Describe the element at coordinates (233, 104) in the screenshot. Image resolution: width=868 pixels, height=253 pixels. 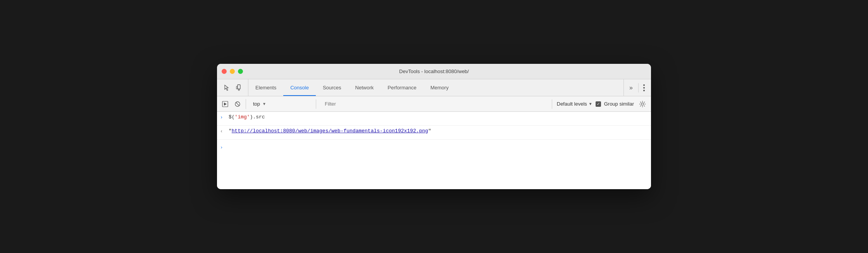
I see `toolbar-left` at that location.